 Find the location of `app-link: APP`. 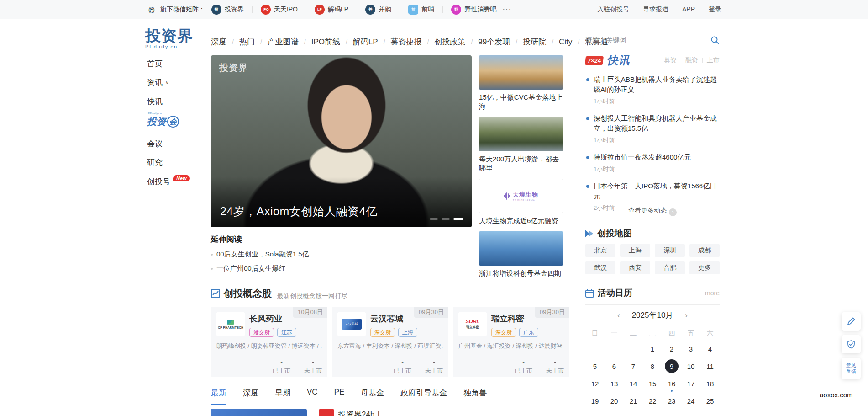

app-link: APP is located at coordinates (689, 10).